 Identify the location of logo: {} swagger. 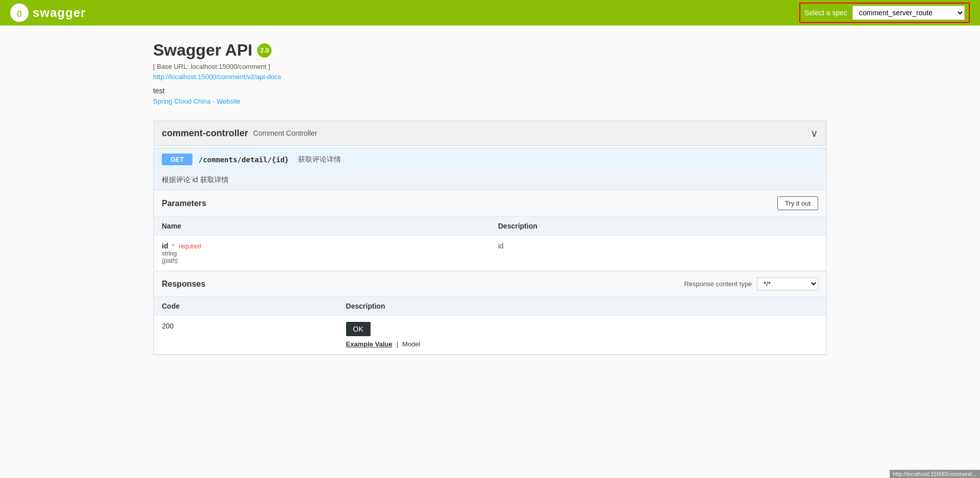
(48, 13).